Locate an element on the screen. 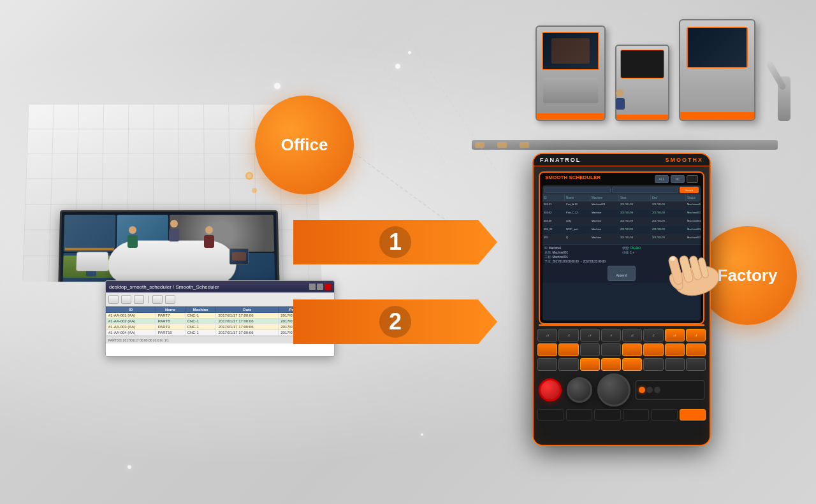 The image size is (816, 504). machine-1-body is located at coordinates (571, 90).